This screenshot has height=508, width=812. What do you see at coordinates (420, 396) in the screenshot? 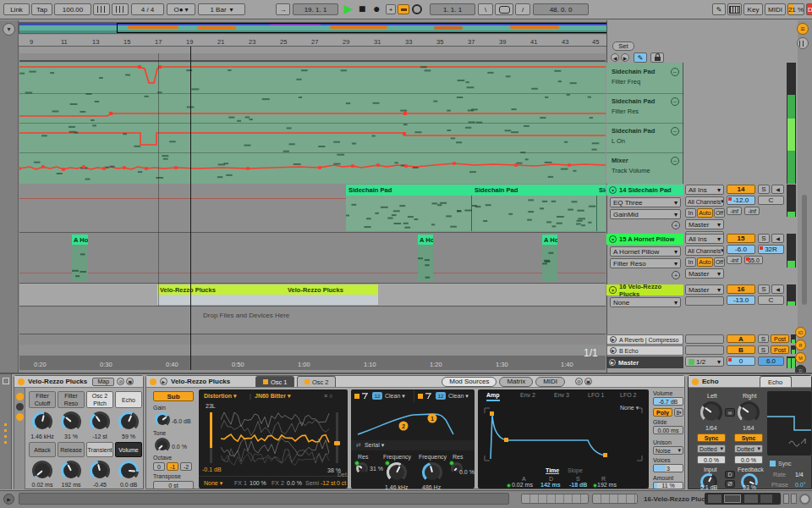
I see `filter2-on-led` at bounding box center [420, 396].